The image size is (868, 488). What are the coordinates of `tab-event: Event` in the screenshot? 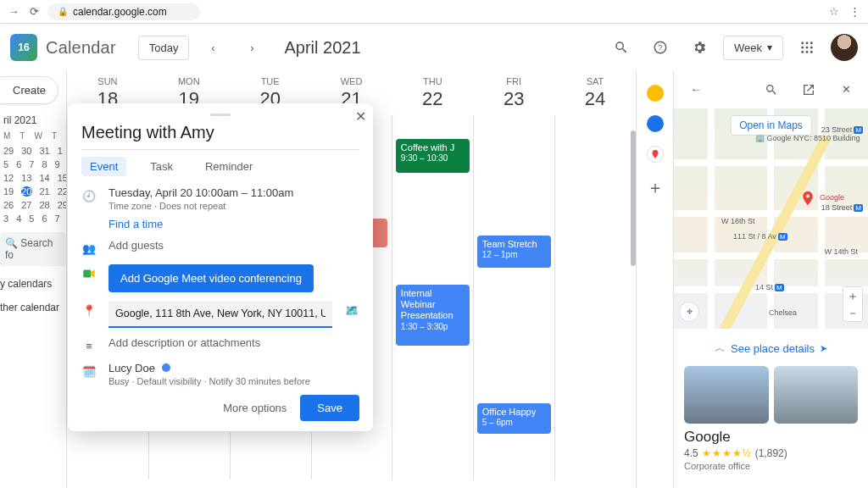 It's located at (103, 166).